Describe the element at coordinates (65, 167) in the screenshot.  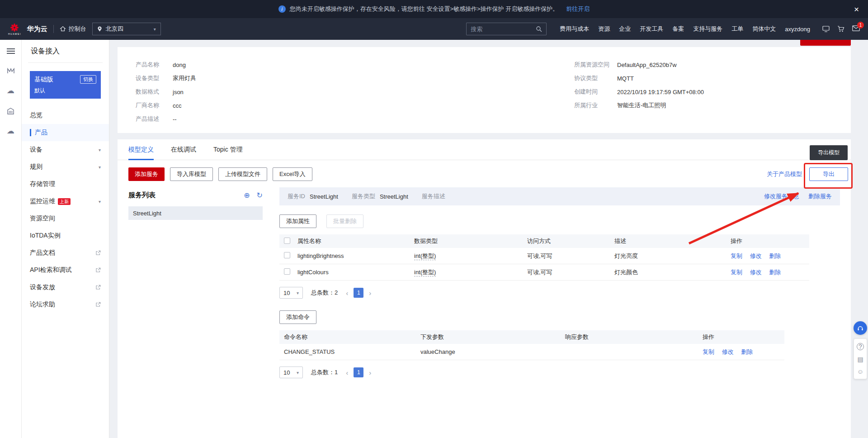
I see `sidebar-item-rules: 规则 ▾` at that location.